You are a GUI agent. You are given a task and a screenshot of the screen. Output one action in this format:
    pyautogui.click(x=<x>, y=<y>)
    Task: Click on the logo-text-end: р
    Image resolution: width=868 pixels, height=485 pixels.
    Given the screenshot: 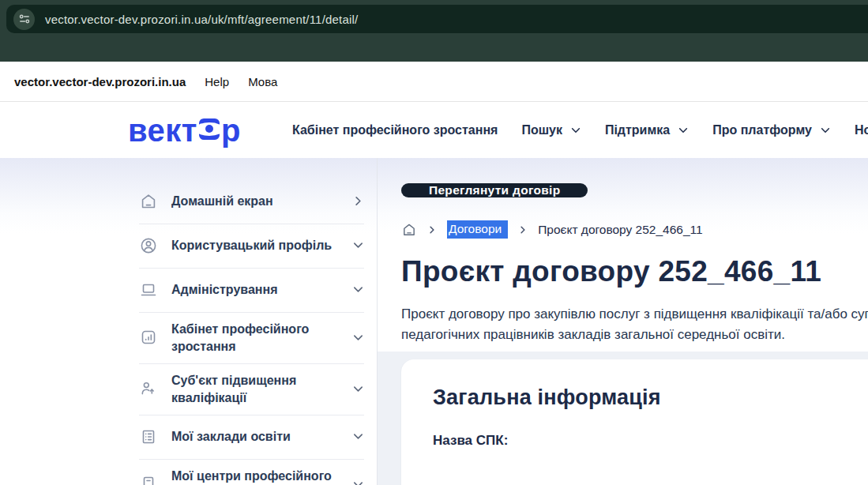 What is the action you would take?
    pyautogui.click(x=231, y=130)
    